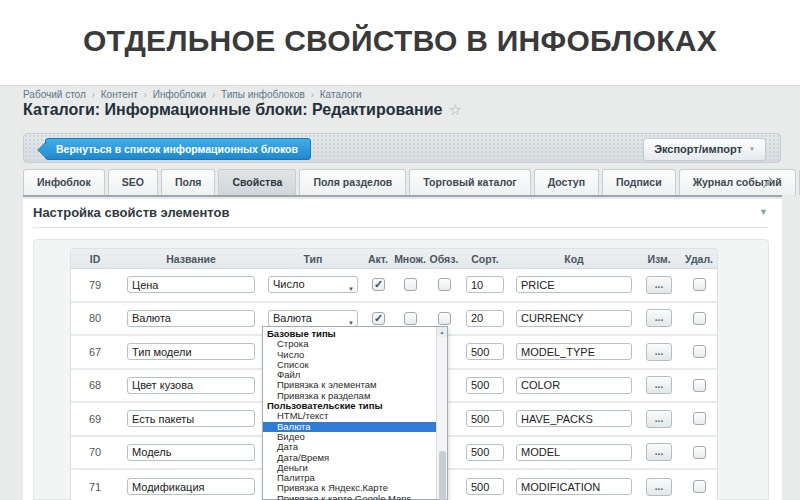  I want to click on dropdown-option: Дата/Время, so click(350, 458).